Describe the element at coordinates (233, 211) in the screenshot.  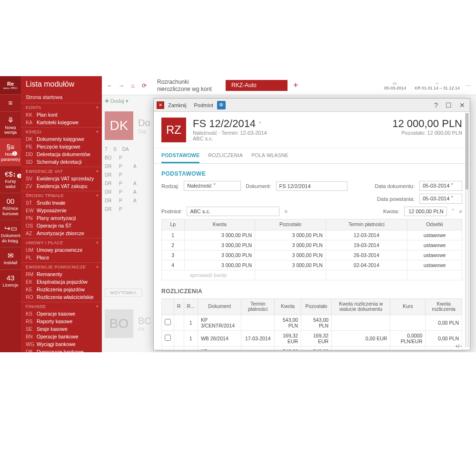
I see `podmiot-input: ABC s.c.` at that location.